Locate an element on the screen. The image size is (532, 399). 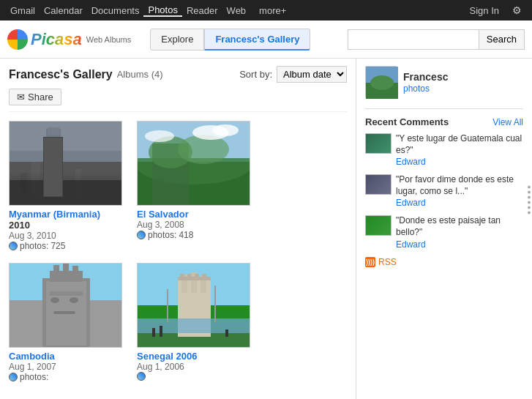
header-tabs: Explore Francesc's Gallery is located at coordinates (230, 40).